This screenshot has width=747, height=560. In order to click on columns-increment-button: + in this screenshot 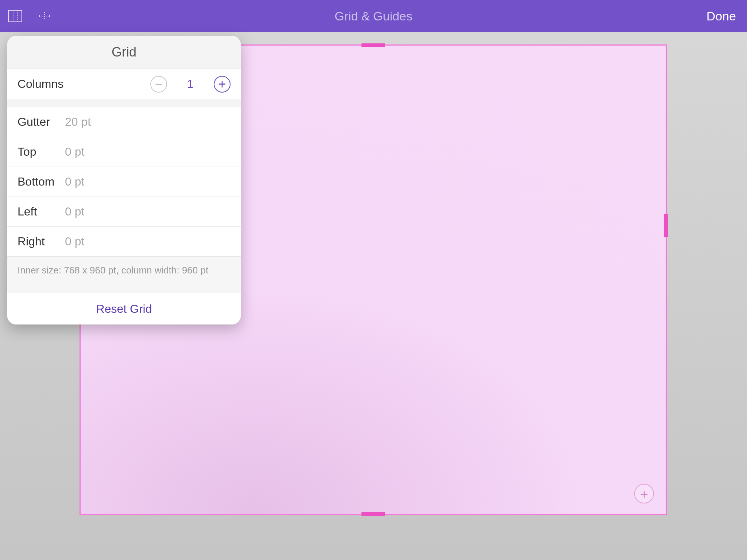, I will do `click(222, 84)`.